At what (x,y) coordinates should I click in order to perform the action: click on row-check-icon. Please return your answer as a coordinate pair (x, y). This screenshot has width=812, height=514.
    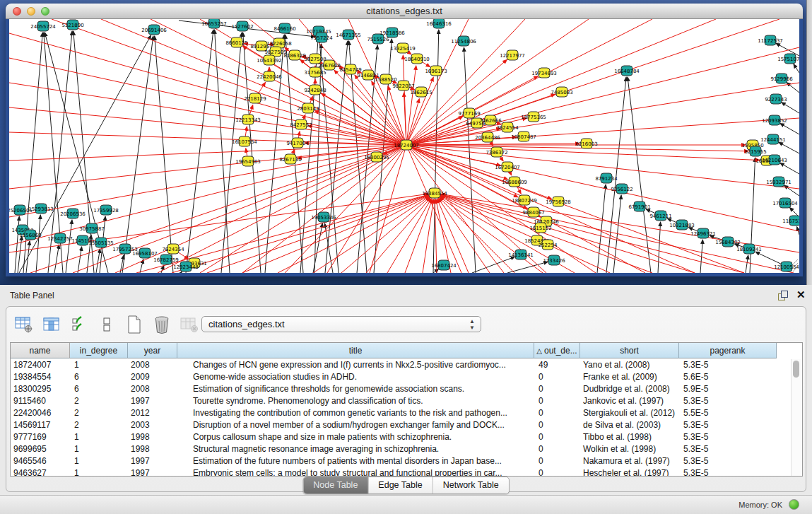
    Looking at the image, I should click on (79, 325).